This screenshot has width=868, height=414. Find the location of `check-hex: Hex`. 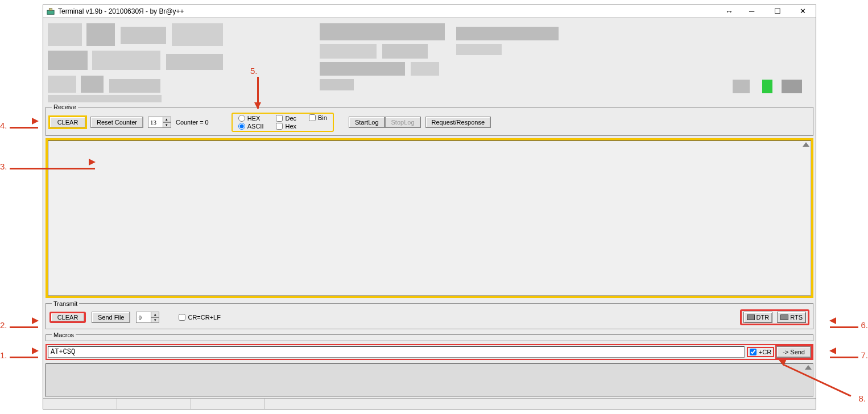

check-hex: Hex is located at coordinates (286, 126).